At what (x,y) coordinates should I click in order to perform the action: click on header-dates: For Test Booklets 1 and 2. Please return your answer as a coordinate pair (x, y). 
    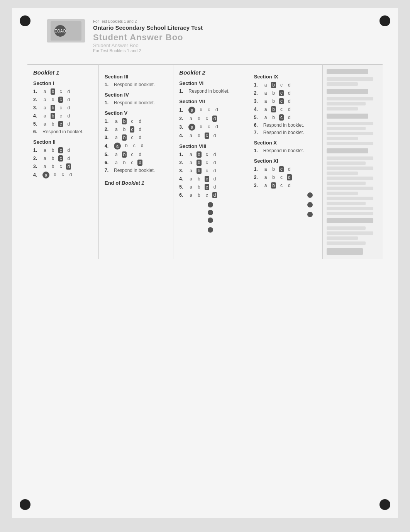
    Looking at the image, I should click on (148, 51).